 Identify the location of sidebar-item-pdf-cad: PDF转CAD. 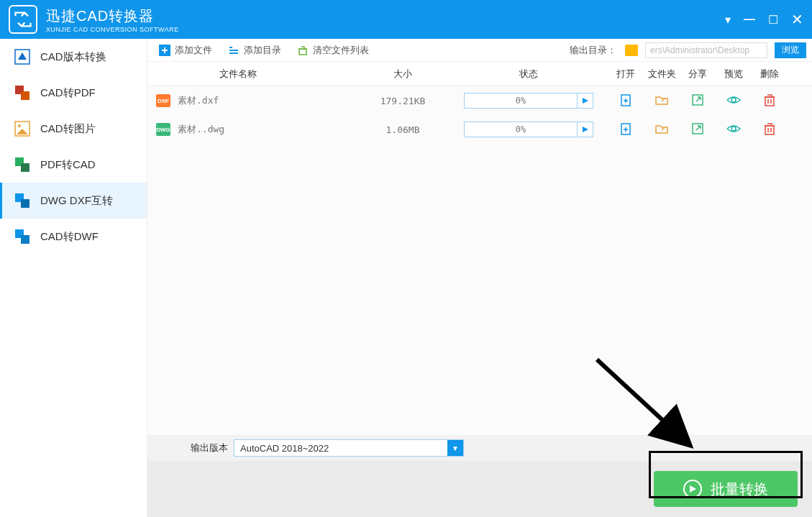
(73, 165).